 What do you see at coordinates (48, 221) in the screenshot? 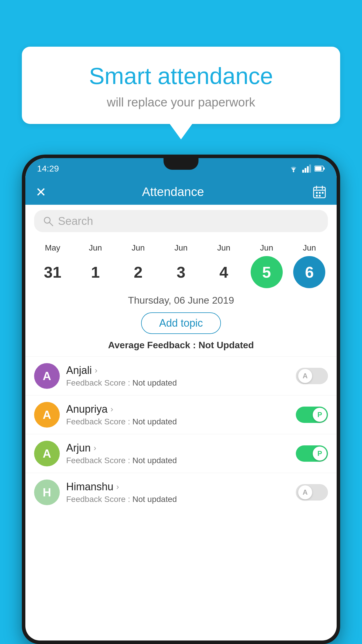
I see `search-icon` at bounding box center [48, 221].